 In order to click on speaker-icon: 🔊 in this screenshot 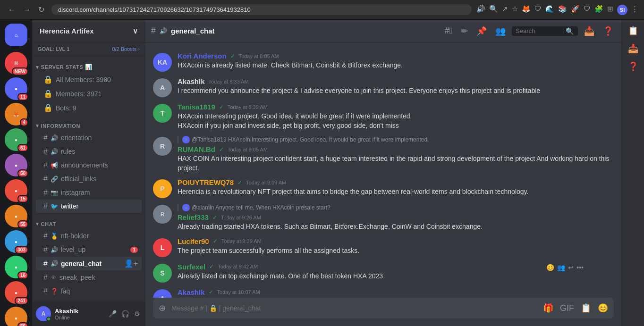, I will do `click(481, 10)`.